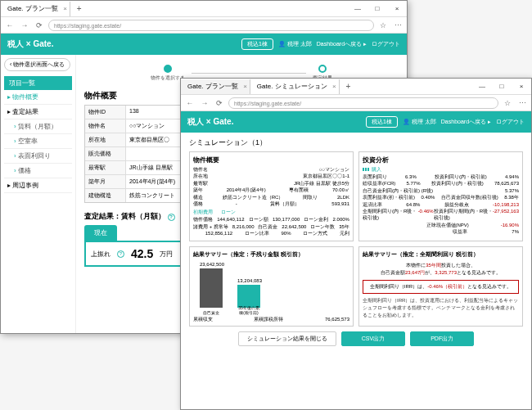 This screenshot has height=410, width=532. What do you see at coordinates (142, 254) in the screenshot?
I see `result-value: 42.5` at bounding box center [142, 254].